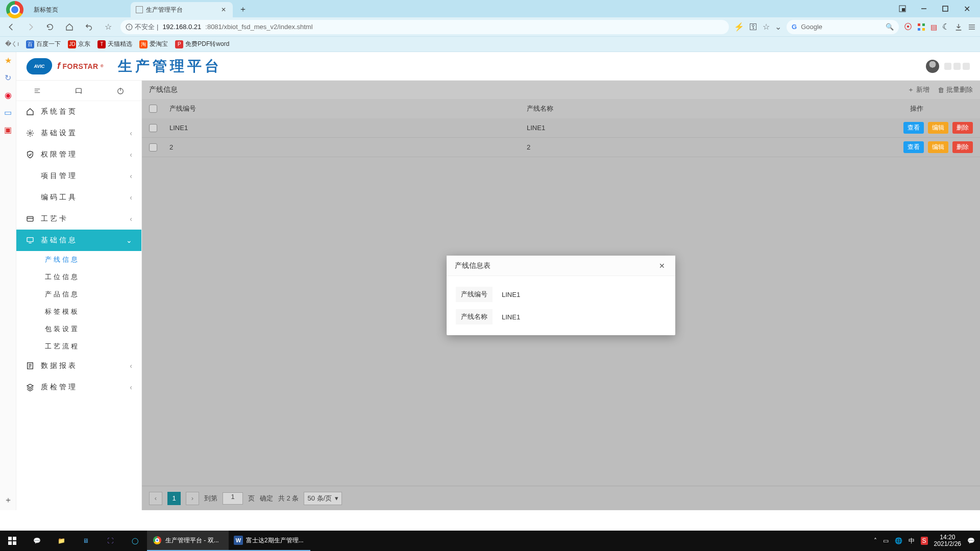 The height and width of the screenshot is (551, 980). Describe the element at coordinates (898, 541) in the screenshot. I see `tray-network-icon: 🌐` at that location.